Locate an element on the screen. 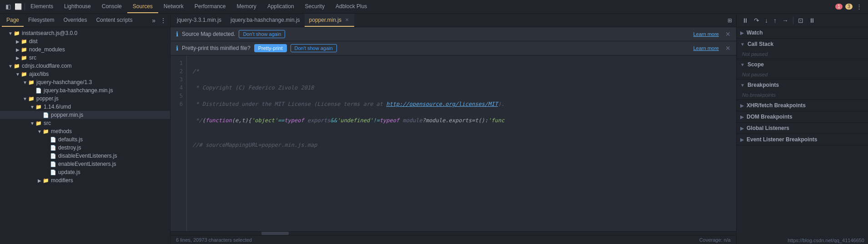 Image resolution: width=868 pixels, height=244 pixels. tree-label: jquery.ba-hashchange.min.js is located at coordinates (78, 90).